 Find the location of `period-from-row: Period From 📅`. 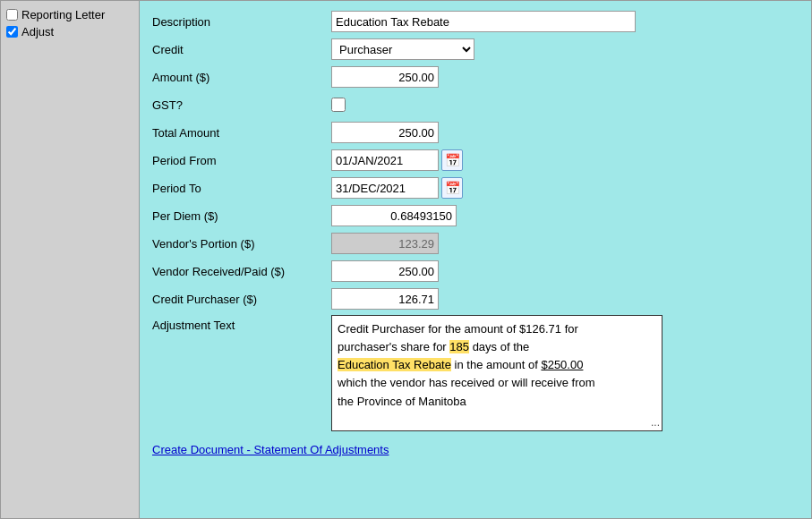

period-from-row: Period From 📅 is located at coordinates (475, 160).